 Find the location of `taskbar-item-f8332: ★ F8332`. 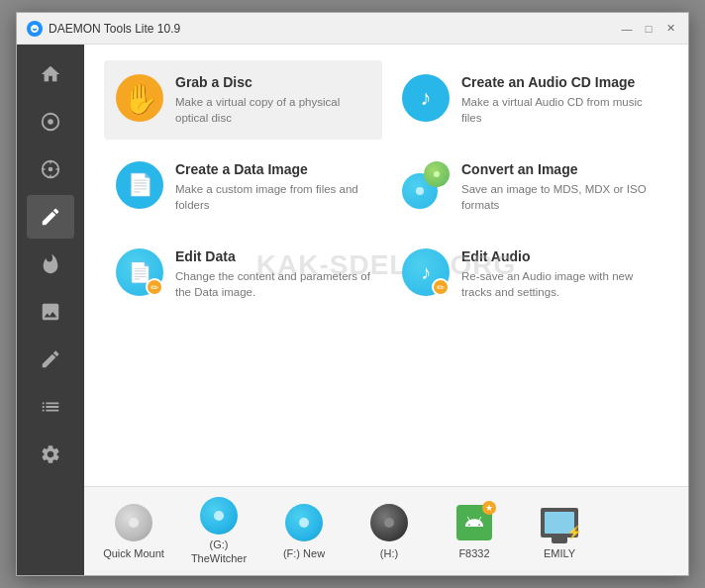

taskbar-item-f8332: ★ F8332 is located at coordinates (474, 532).